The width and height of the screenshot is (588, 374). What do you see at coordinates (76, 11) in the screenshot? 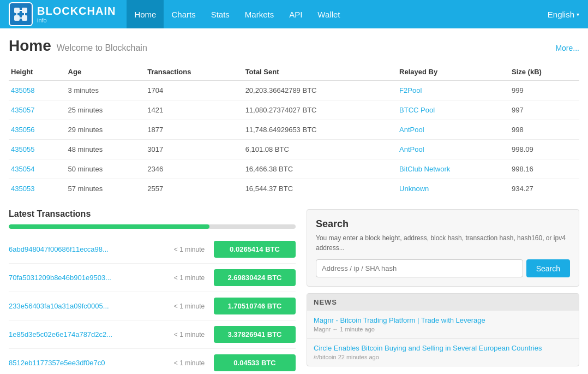
I see `brand-name: BLOCKCHAIN` at bounding box center [76, 11].